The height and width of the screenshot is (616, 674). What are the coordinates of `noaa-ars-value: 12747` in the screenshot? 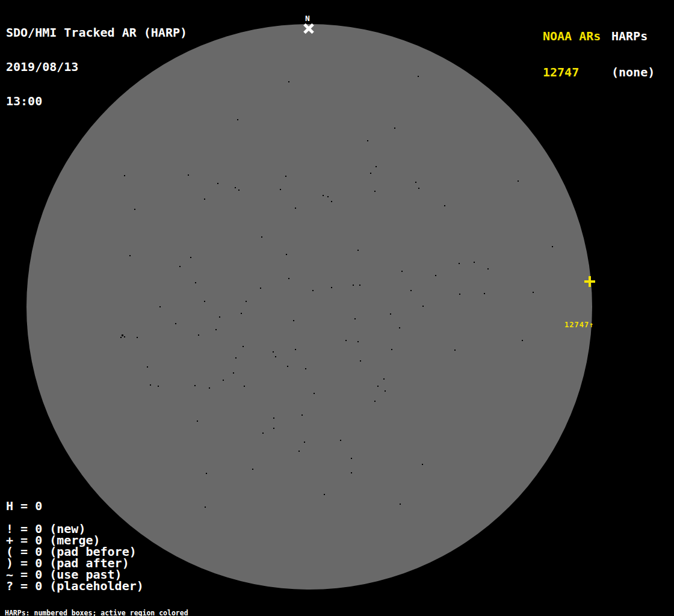 It's located at (572, 72).